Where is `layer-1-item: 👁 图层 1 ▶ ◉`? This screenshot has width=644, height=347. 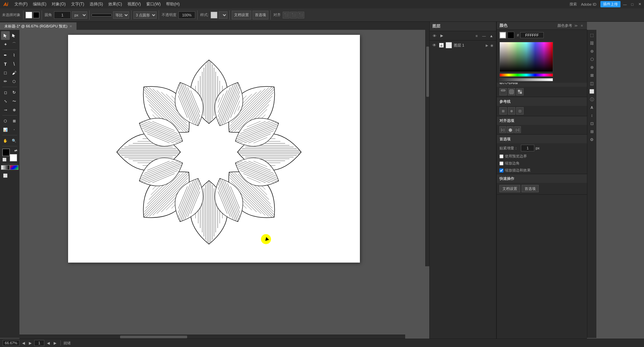 layer-1-item: 👁 图层 1 ▶ ◉ is located at coordinates (463, 45).